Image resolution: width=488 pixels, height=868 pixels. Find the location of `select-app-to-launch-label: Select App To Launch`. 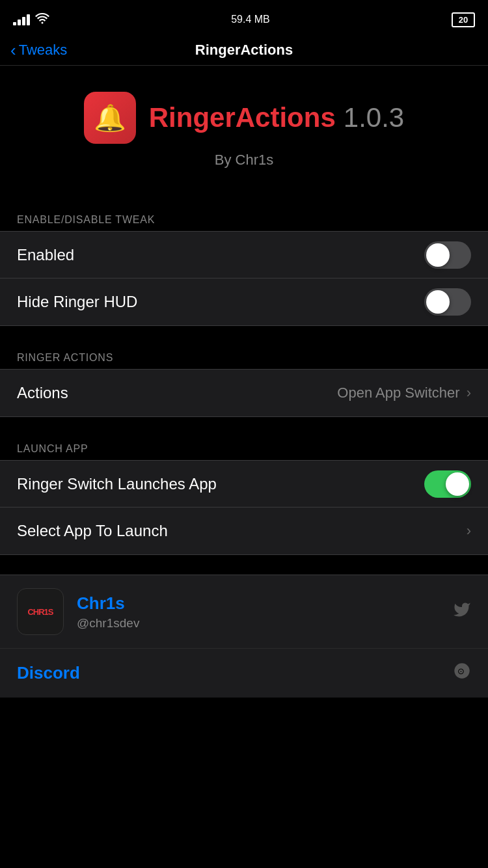

select-app-to-launch-label: Select App To Launch is located at coordinates (92, 531).